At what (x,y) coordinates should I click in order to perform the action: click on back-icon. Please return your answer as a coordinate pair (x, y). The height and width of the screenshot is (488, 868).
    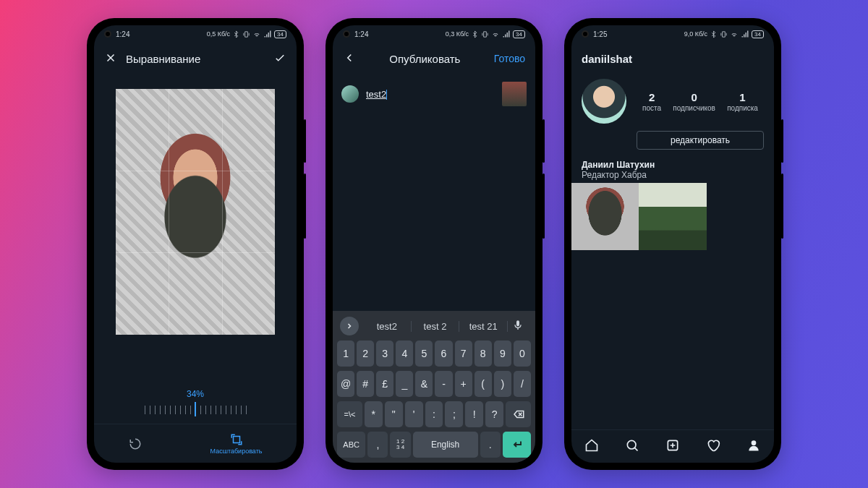
    Looking at the image, I should click on (349, 59).